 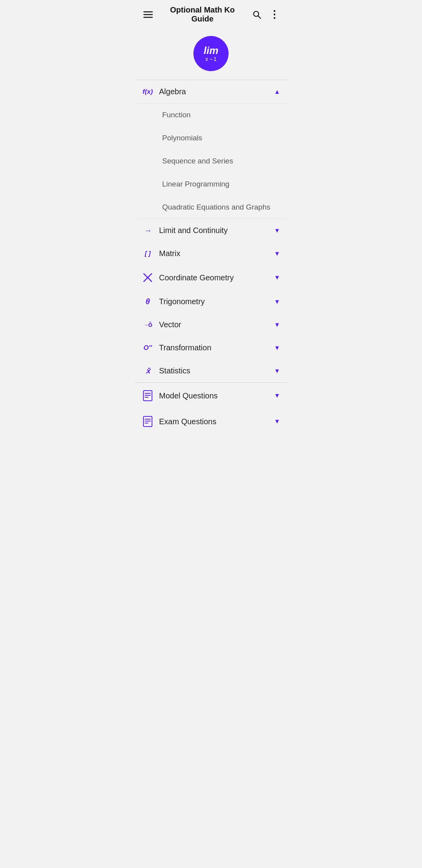 What do you see at coordinates (211, 348) in the screenshot?
I see `transformation-row: O″ Transformation ▼` at bounding box center [211, 348].